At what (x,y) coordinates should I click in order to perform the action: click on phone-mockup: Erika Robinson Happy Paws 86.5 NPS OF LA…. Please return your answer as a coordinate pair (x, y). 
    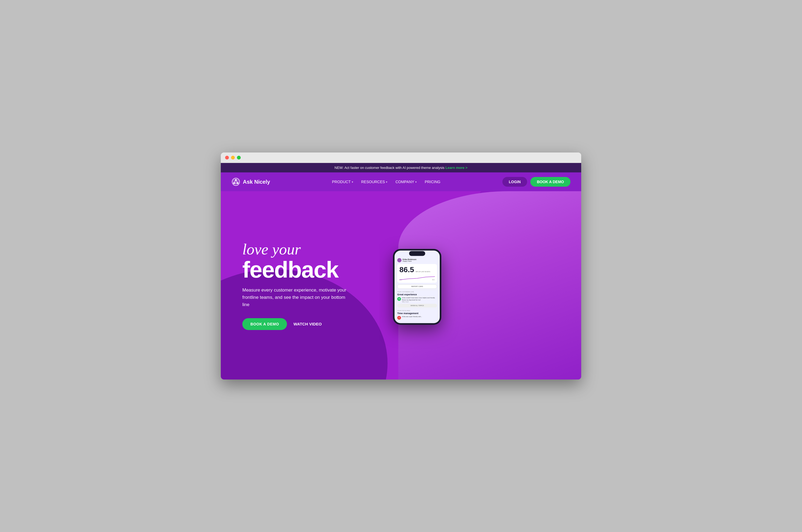
    Looking at the image, I should click on (417, 287).